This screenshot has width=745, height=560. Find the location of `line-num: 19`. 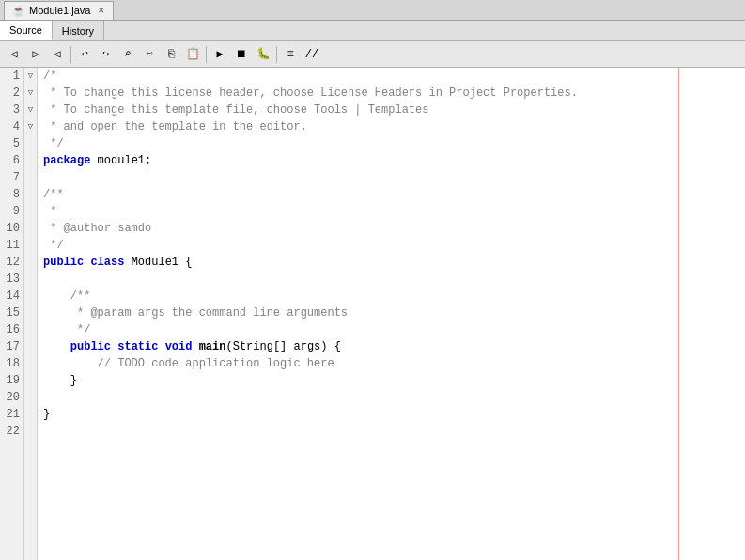

line-num: 19 is located at coordinates (9, 381).